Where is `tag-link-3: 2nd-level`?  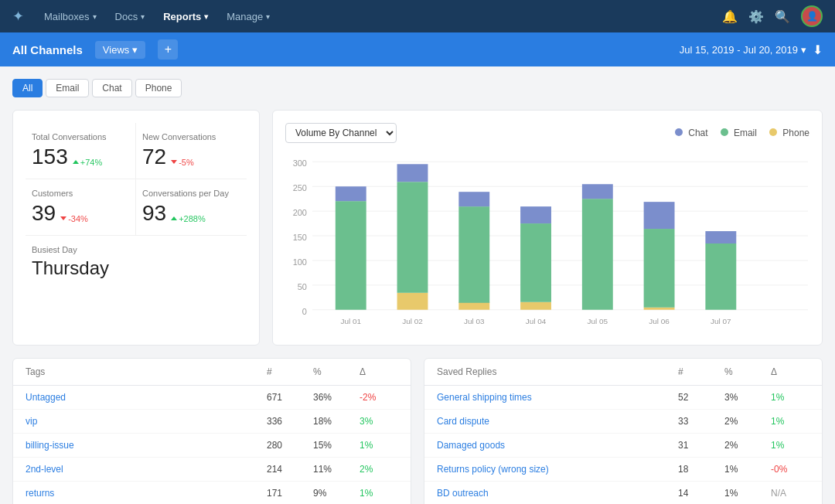 tag-link-3: 2nd-level is located at coordinates (146, 469).